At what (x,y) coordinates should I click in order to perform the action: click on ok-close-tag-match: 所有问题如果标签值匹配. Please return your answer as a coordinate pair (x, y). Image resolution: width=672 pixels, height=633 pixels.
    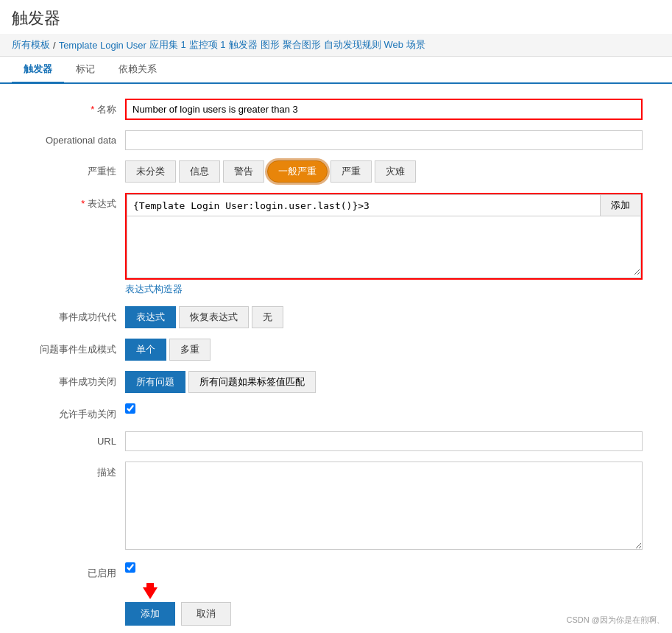
    Looking at the image, I should click on (252, 382).